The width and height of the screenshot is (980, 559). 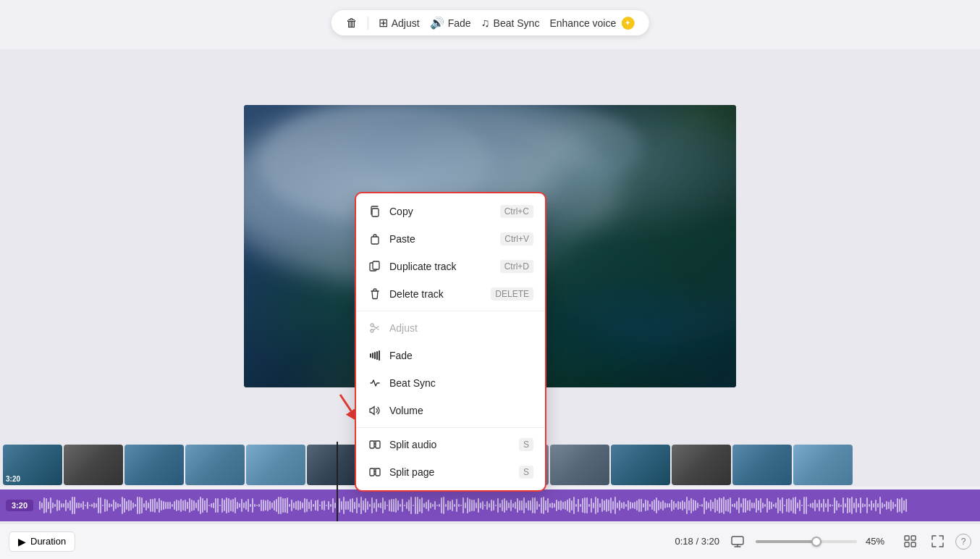 I want to click on duration-button: ▶ Duration, so click(x=42, y=542).